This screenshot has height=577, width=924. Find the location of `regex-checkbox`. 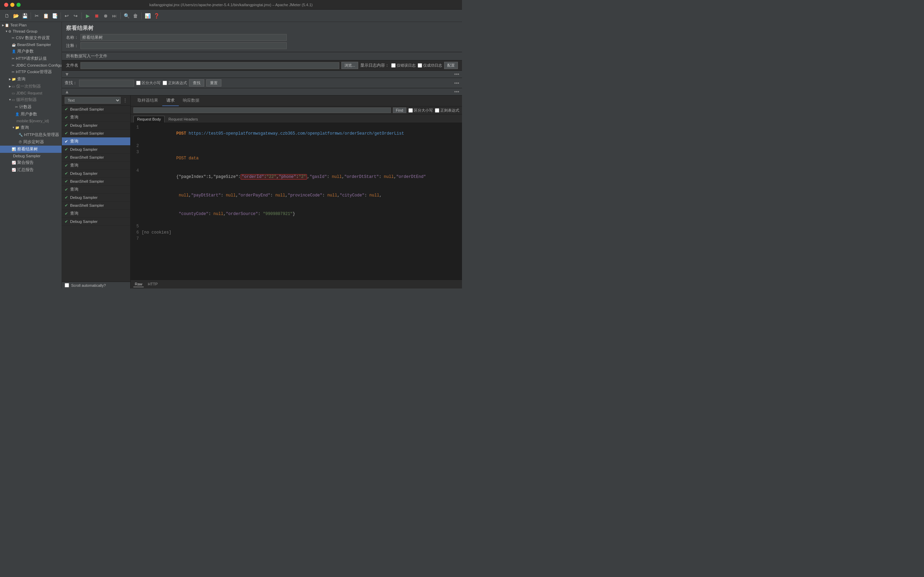

regex-checkbox is located at coordinates (165, 83).